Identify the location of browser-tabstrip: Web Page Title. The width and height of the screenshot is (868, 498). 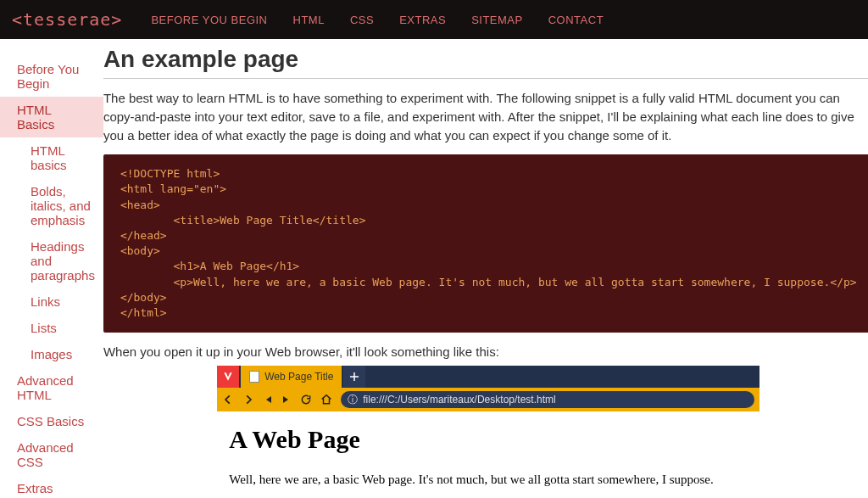
(488, 377).